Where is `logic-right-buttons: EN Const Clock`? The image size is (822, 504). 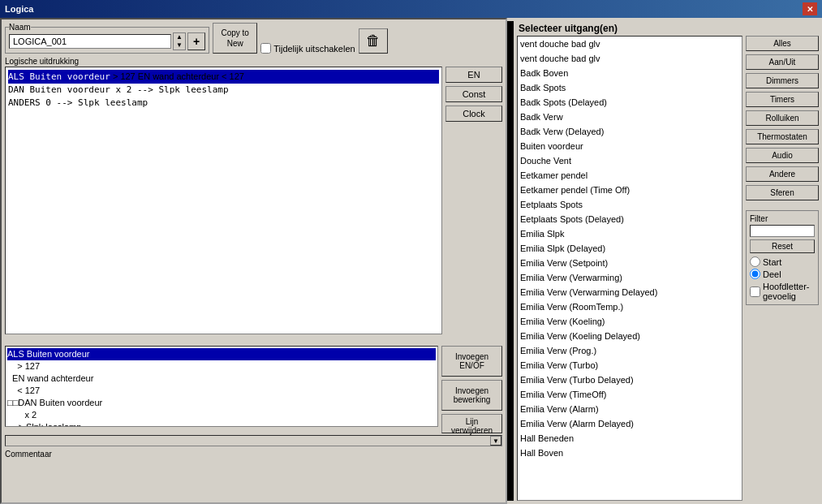
logic-right-buttons: EN Const Clock is located at coordinates (474, 205).